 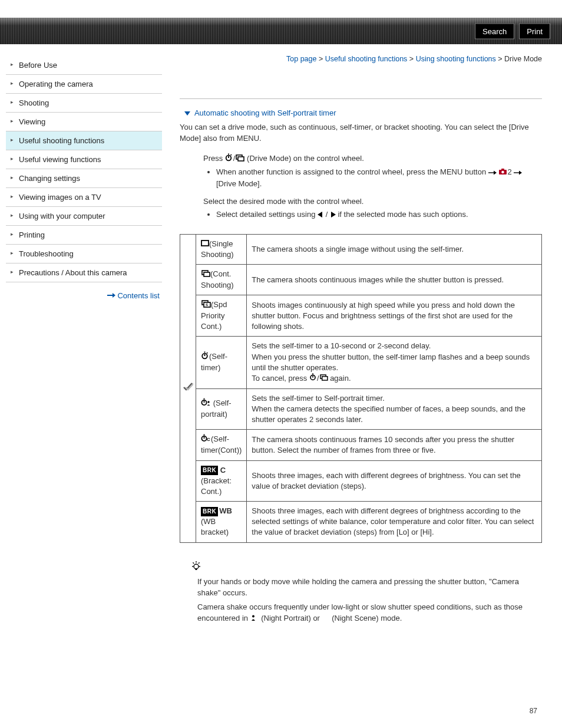 I want to click on single-shot-icon, so click(x=205, y=244).